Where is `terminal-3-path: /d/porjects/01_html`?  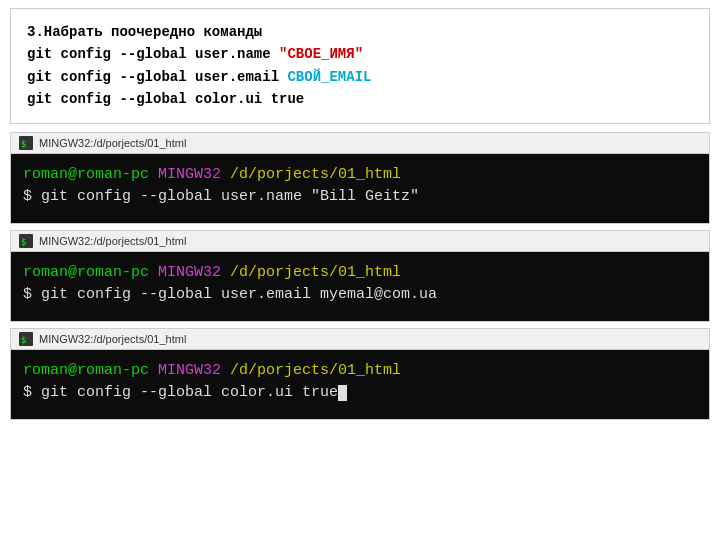
terminal-3-path: /d/porjects/01_html is located at coordinates (316, 370).